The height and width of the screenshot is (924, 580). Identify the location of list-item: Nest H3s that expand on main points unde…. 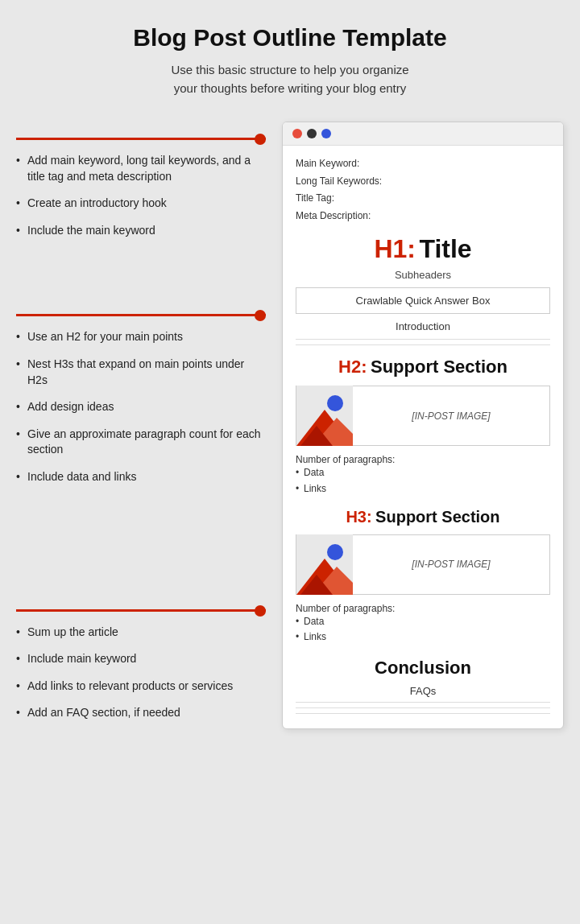
(141, 372).